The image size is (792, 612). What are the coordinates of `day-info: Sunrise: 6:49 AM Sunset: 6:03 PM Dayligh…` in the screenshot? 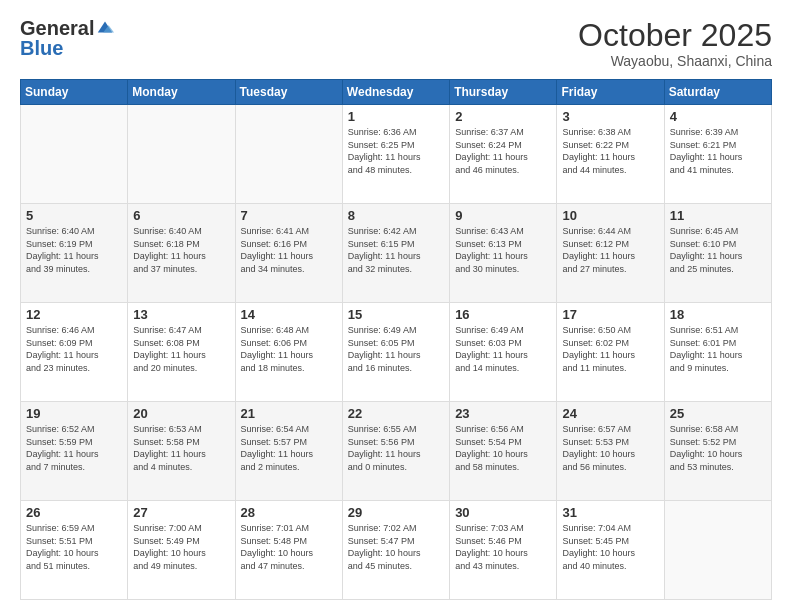 It's located at (503, 349).